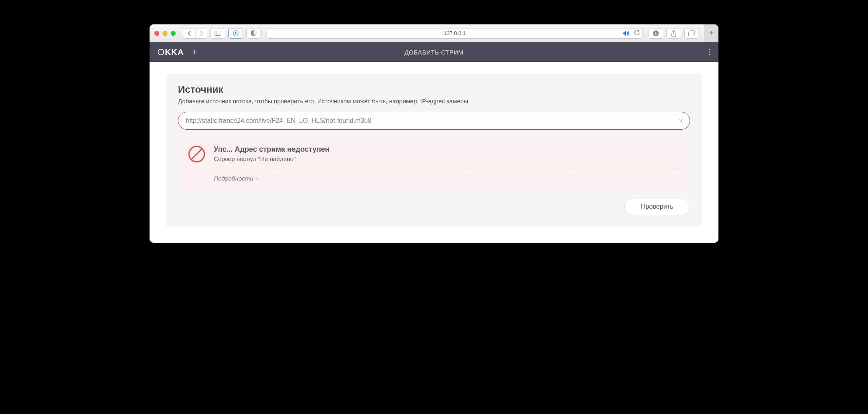  What do you see at coordinates (197, 154) in the screenshot?
I see `error-icon` at bounding box center [197, 154].